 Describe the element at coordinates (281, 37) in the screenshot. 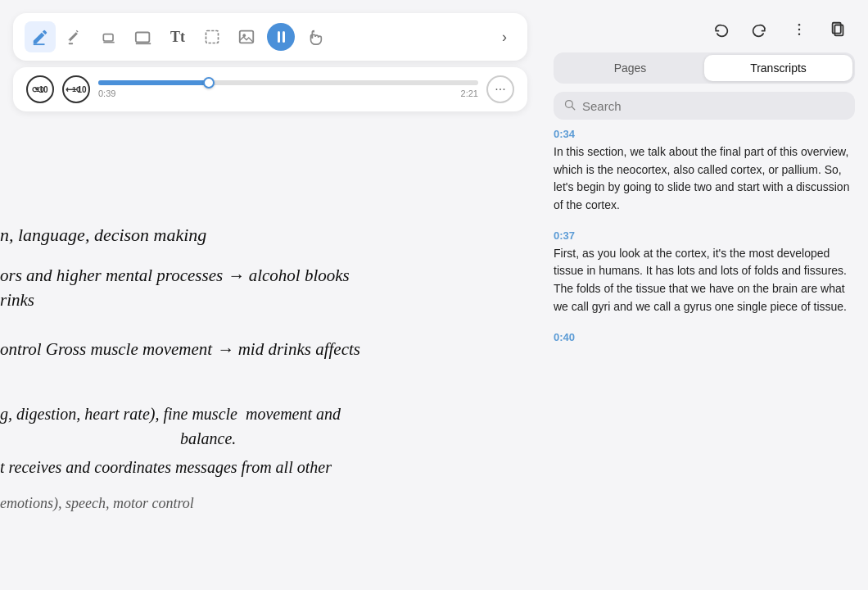

I see `pause-record-button` at that location.